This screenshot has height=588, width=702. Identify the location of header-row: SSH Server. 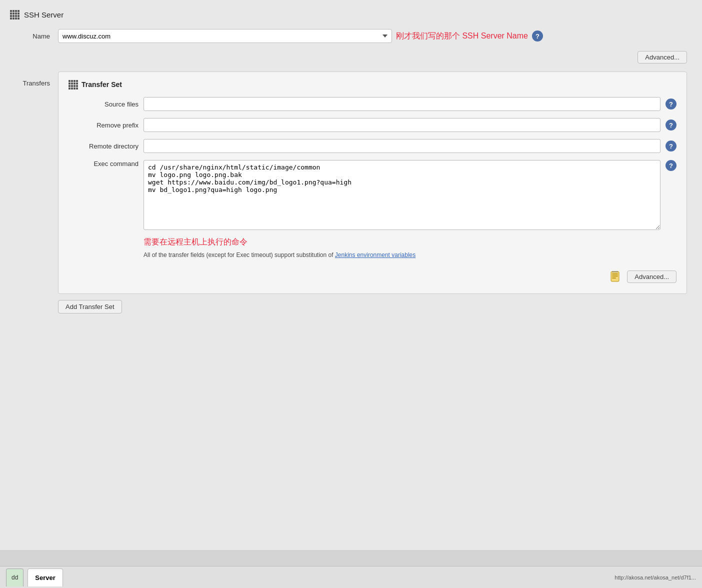
(348, 14).